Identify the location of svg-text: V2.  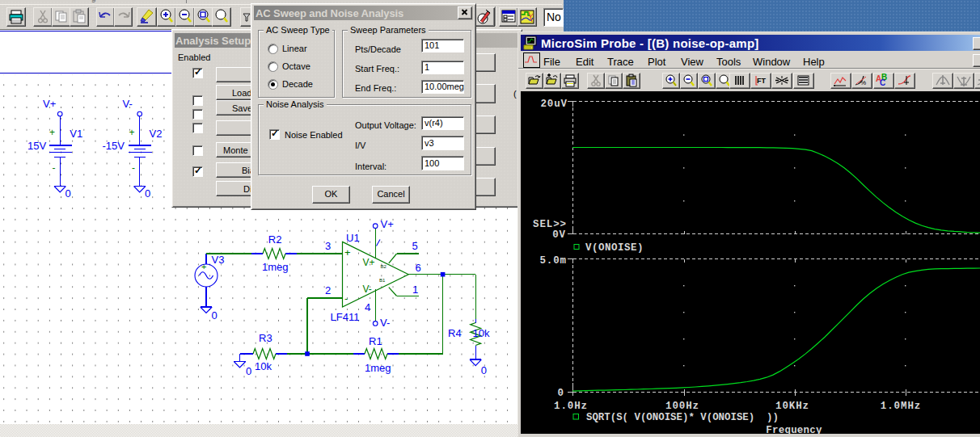
(156, 134).